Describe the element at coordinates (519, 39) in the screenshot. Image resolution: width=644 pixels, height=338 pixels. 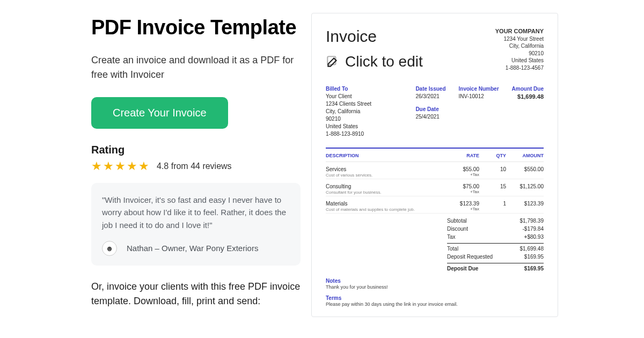
I see `company-street: 1234 Your Street` at that location.